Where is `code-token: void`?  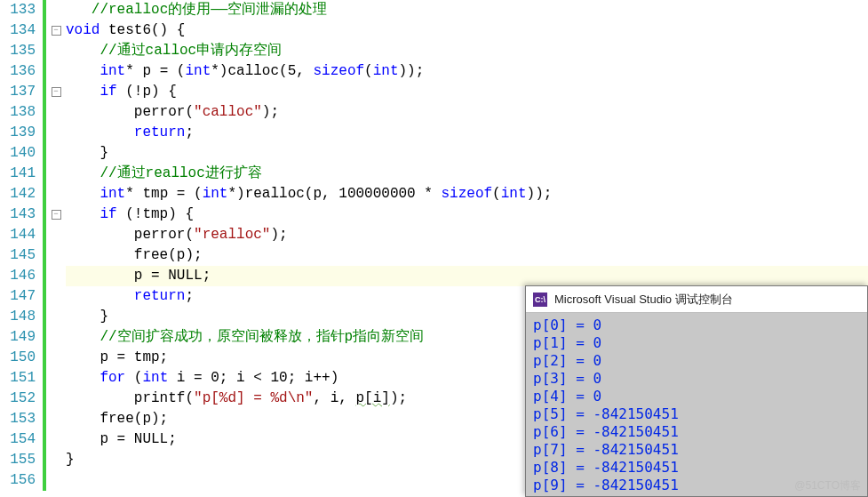
code-token: void is located at coordinates (83, 30).